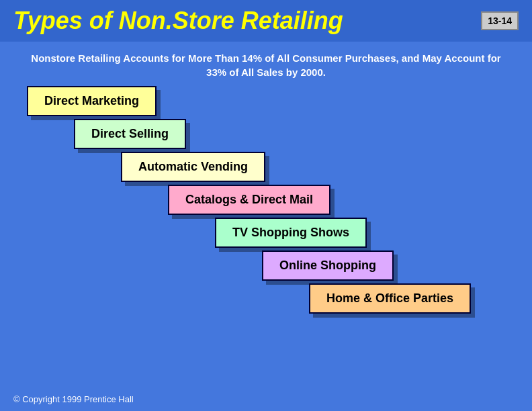  What do you see at coordinates (279, 101) in the screenshot?
I see `step-row-1: Direct Marketing` at bounding box center [279, 101].